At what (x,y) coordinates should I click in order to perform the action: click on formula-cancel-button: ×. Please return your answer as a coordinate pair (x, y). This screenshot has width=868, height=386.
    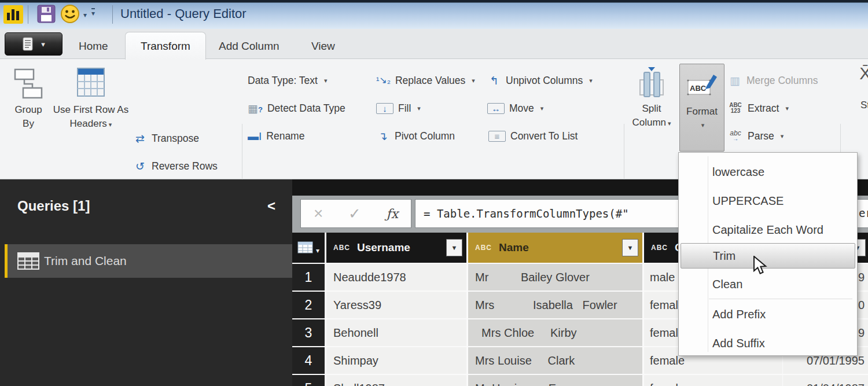
    Looking at the image, I should click on (318, 214).